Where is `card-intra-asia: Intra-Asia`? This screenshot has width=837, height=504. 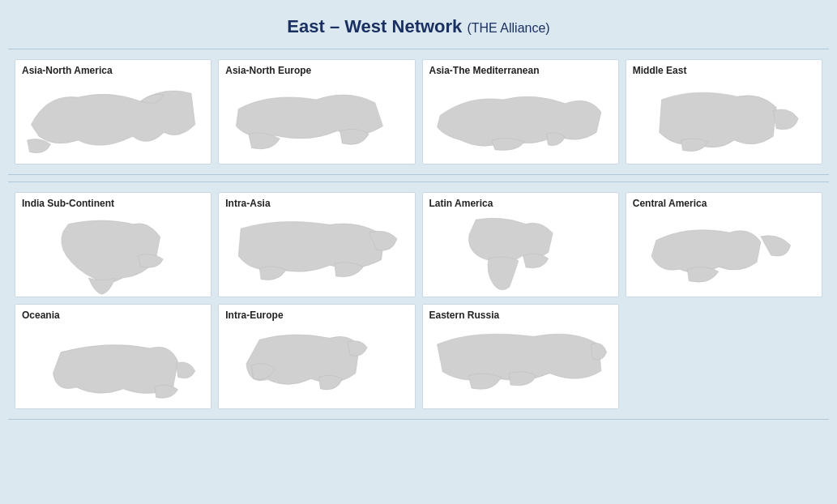
card-intra-asia: Intra-Asia is located at coordinates (316, 245).